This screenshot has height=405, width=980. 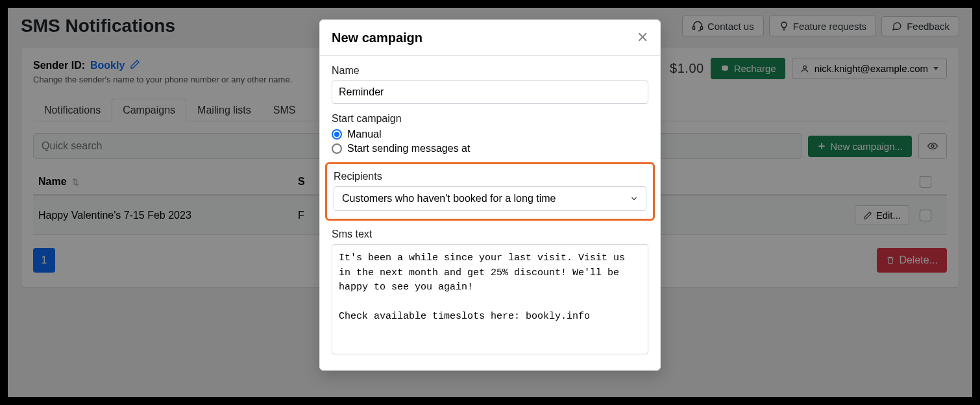 What do you see at coordinates (490, 119) in the screenshot?
I see `start-campaign-label: Start campaign` at bounding box center [490, 119].